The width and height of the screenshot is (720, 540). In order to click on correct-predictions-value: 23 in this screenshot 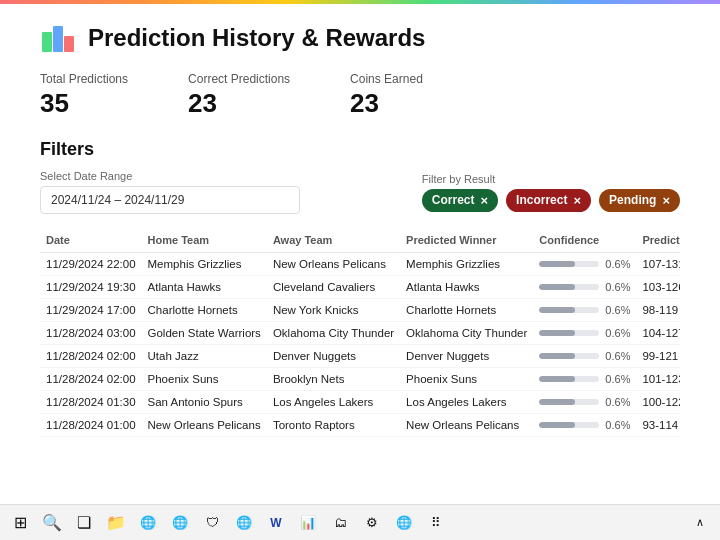, I will do `click(239, 104)`.